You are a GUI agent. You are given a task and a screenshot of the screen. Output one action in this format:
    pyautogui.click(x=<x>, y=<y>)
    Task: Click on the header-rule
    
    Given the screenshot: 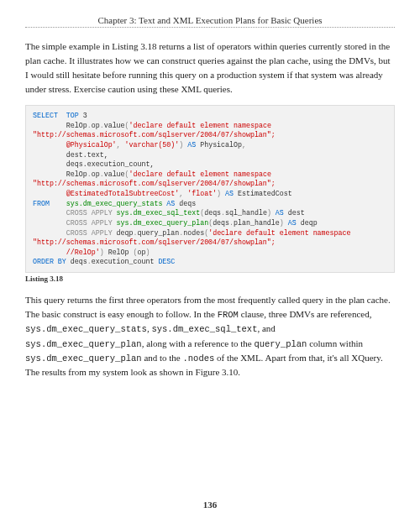 What is the action you would take?
    pyautogui.click(x=210, y=27)
    